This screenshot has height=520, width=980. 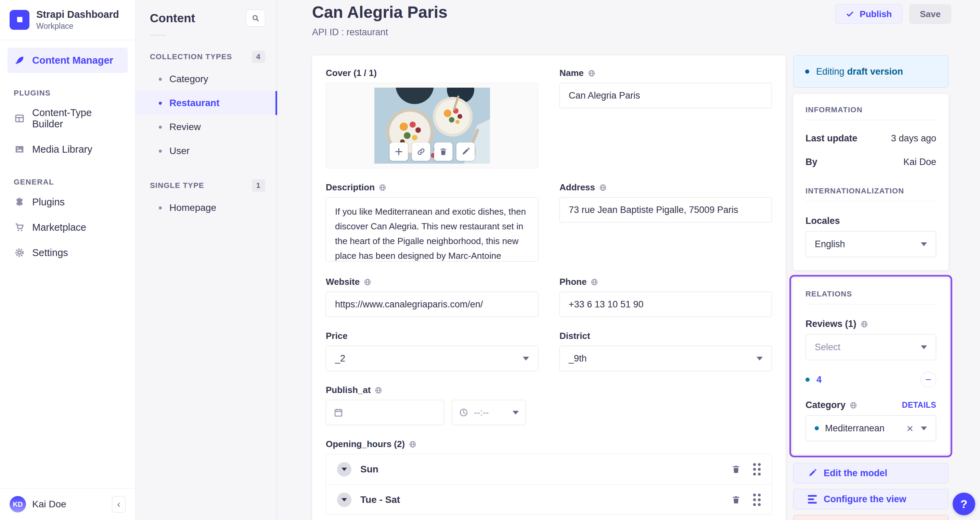 What do you see at coordinates (119, 504) in the screenshot?
I see `collapse-sidebar-button: ‹` at bounding box center [119, 504].